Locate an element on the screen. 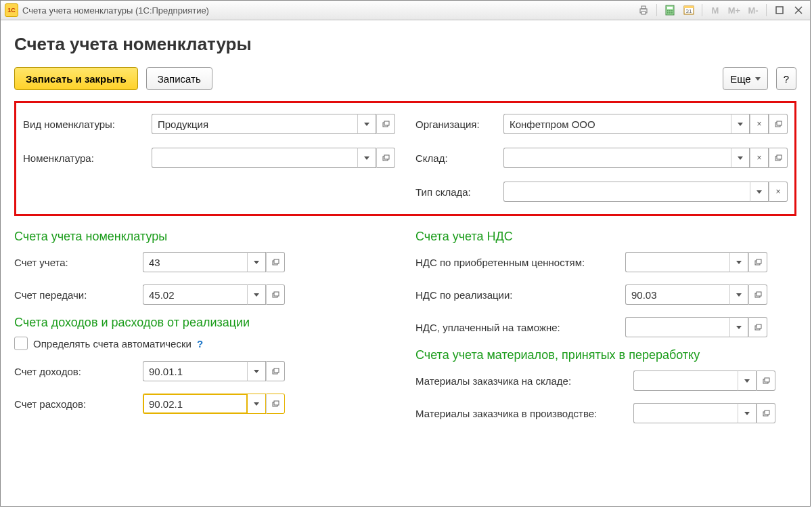 This screenshot has height=508, width=812. mat-stock-open-button is located at coordinates (766, 381).